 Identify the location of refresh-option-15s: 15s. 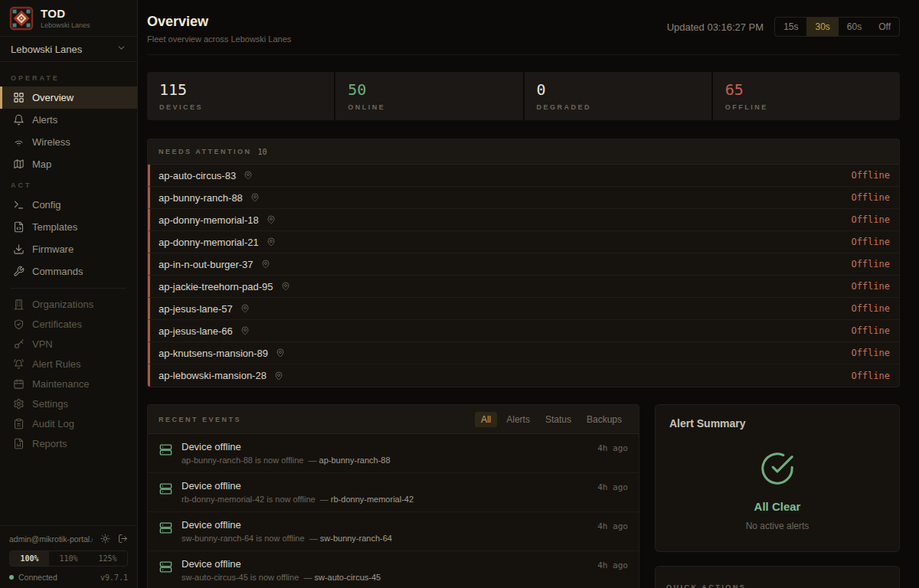
(790, 27).